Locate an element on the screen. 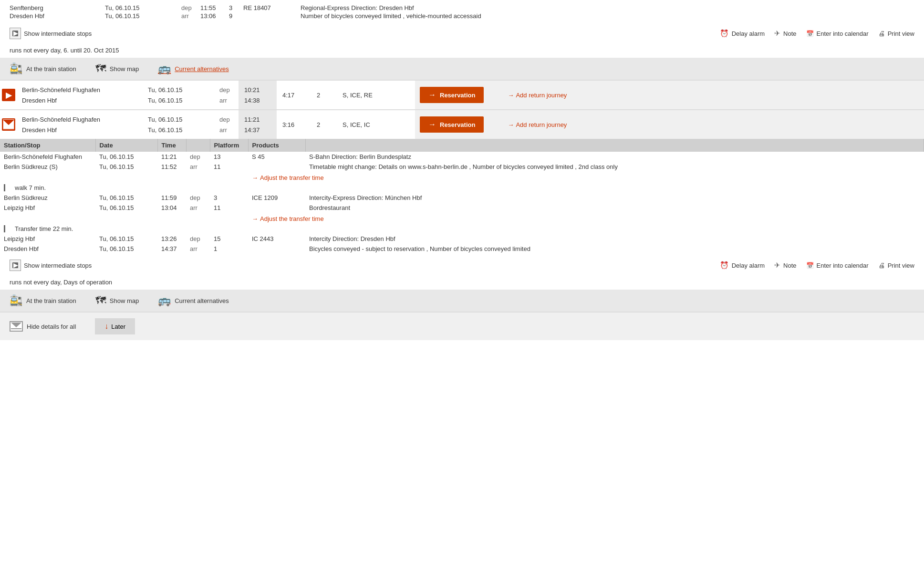 The width and height of the screenshot is (924, 584). journey-products-text-2: S, ICE, IC is located at coordinates (356, 125).